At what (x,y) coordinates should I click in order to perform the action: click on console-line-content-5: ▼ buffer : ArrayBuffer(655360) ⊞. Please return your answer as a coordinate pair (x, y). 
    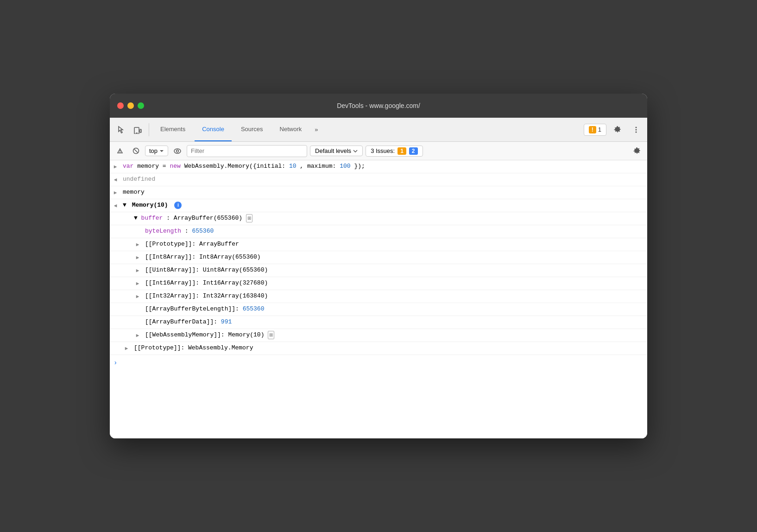
    Looking at the image, I should click on (388, 219).